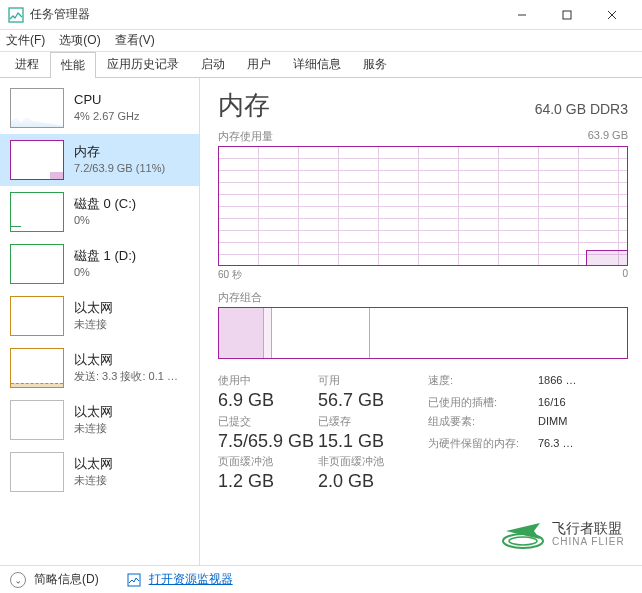 The image size is (642, 593). What do you see at coordinates (242, 333) in the screenshot?
I see `comp-seg-inuse` at bounding box center [242, 333].